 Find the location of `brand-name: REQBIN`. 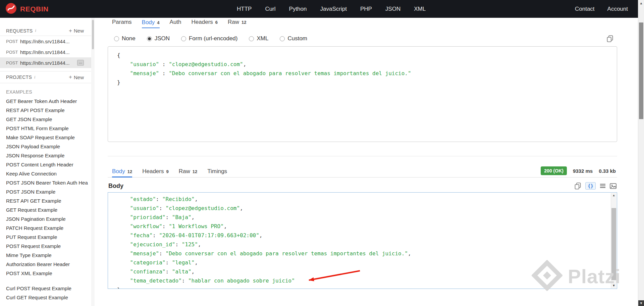

brand-name: REQBIN is located at coordinates (34, 9).